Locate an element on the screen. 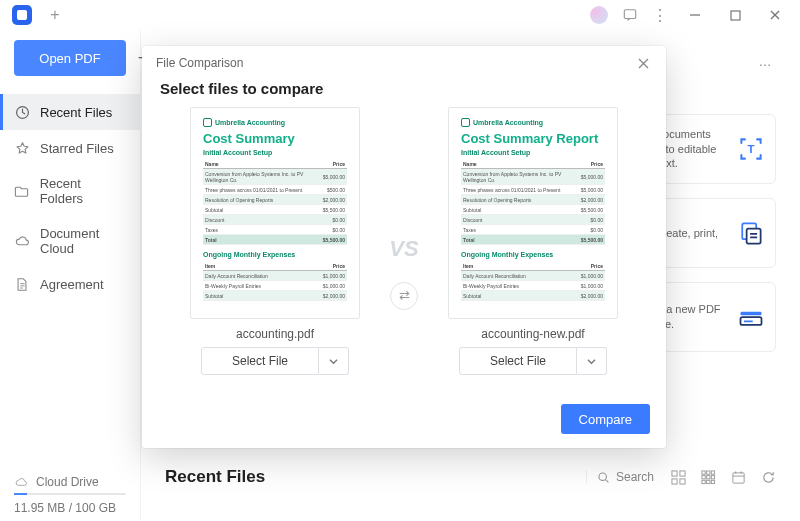 The width and height of the screenshot is (800, 521). maximize-button is located at coordinates (735, 15).